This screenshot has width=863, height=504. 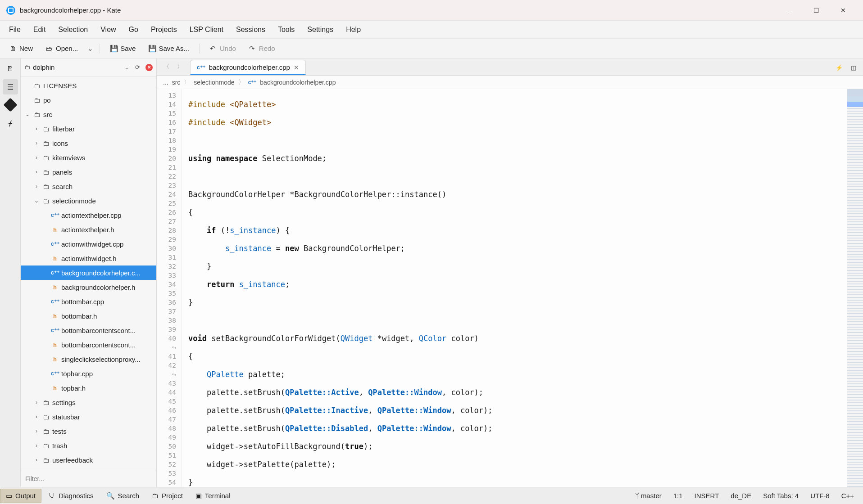 What do you see at coordinates (180, 67) in the screenshot?
I see `nav-forward-button: 〉` at bounding box center [180, 67].